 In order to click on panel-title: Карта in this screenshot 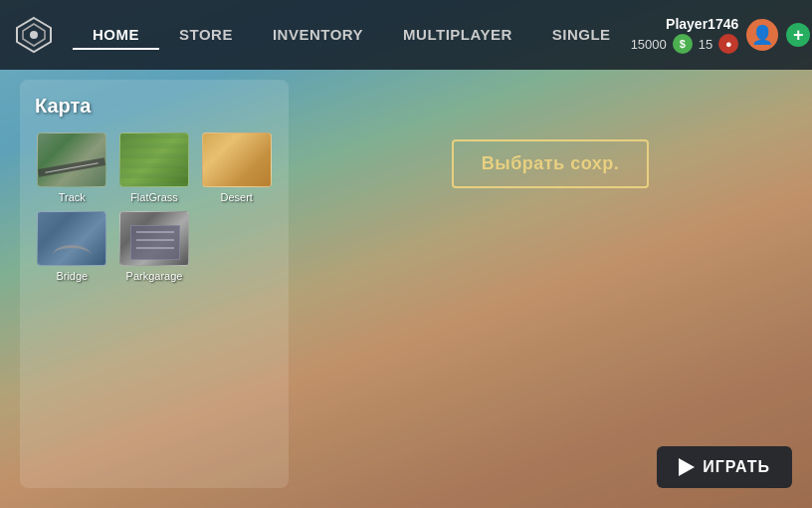, I will do `click(154, 106)`.